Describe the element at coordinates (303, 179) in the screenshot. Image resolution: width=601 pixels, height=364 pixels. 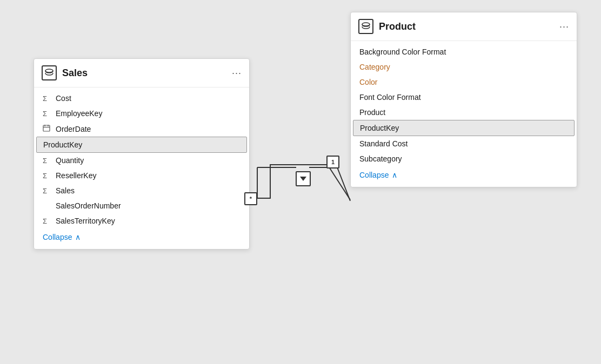
I see `connector-arrow-endpoint` at that location.